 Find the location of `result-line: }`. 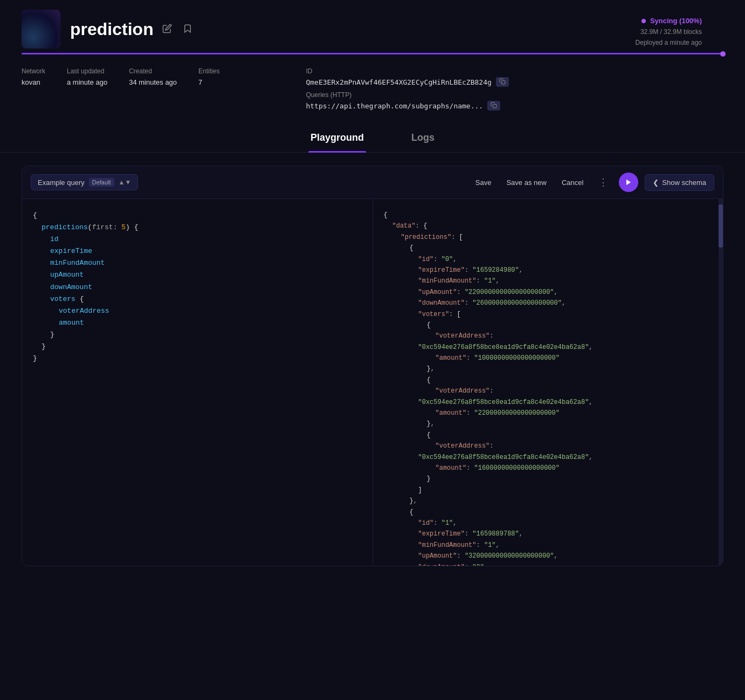

result-line: } is located at coordinates (548, 479).